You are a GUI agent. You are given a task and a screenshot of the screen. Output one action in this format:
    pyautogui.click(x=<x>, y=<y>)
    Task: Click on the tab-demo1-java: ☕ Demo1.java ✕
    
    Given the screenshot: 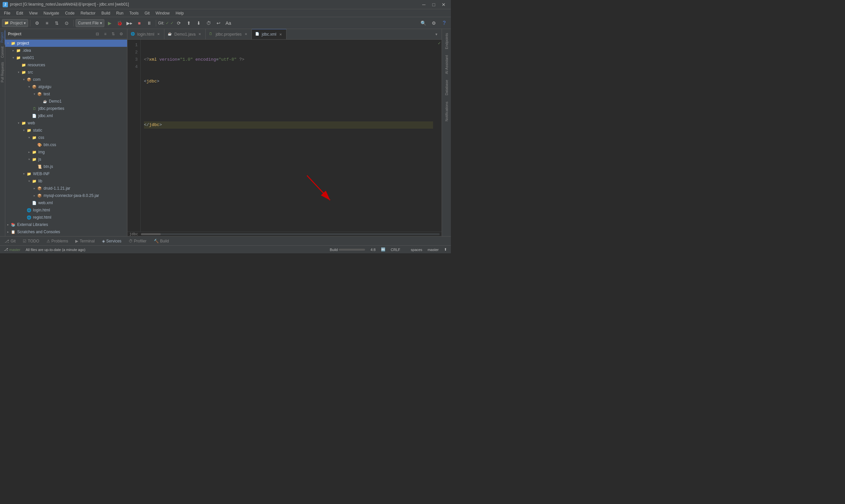 What is the action you would take?
    pyautogui.click(x=185, y=34)
    